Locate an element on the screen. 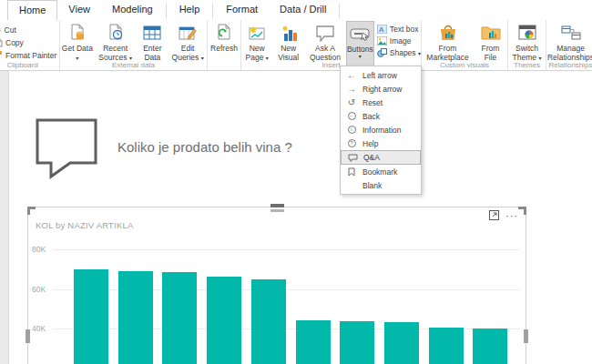 The width and height of the screenshot is (592, 364). resize-handle-left is located at coordinates (27, 337).